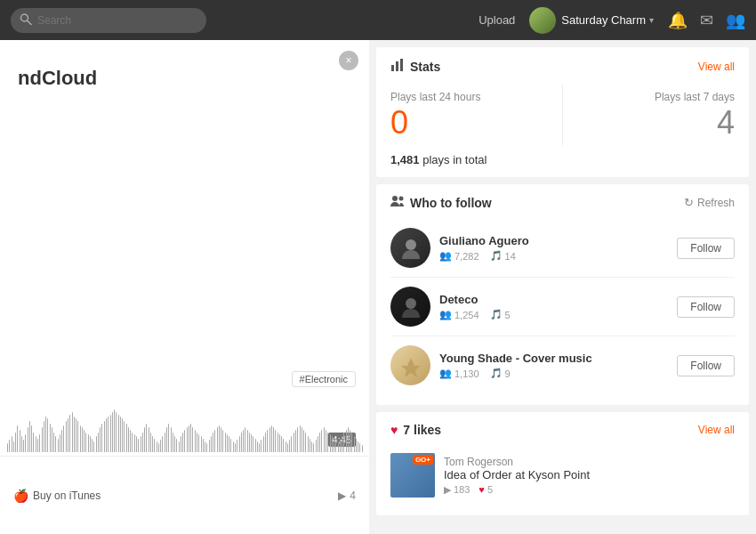  Describe the element at coordinates (553, 256) in the screenshot. I see `follow-meta-0: 👥 7,282 🎵 14` at that location.